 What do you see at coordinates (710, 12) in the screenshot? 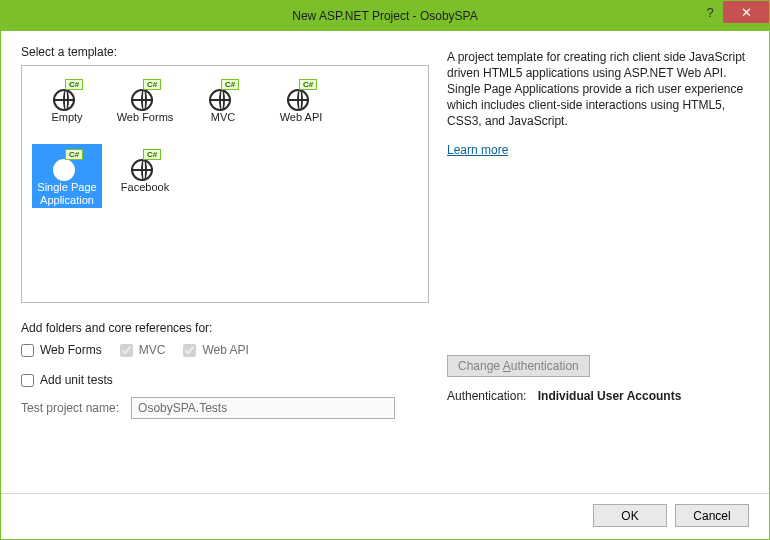
I see `help-icon: ?` at bounding box center [710, 12].